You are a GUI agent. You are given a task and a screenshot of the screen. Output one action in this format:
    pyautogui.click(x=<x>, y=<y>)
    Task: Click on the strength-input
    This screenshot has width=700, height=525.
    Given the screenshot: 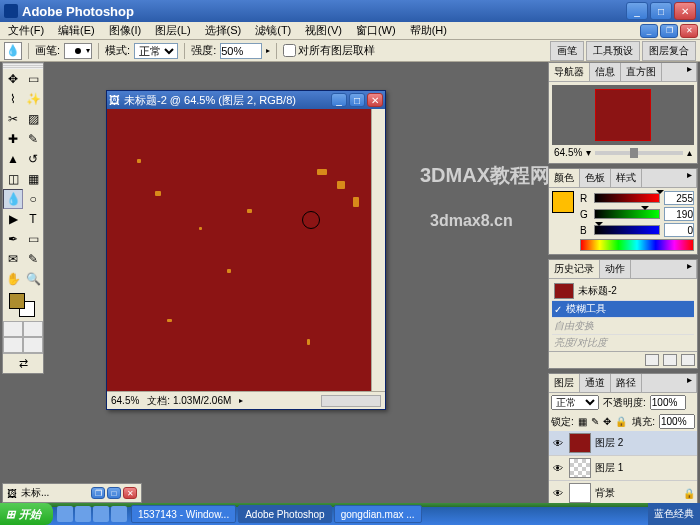 What is the action you would take?
    pyautogui.click(x=241, y=51)
    